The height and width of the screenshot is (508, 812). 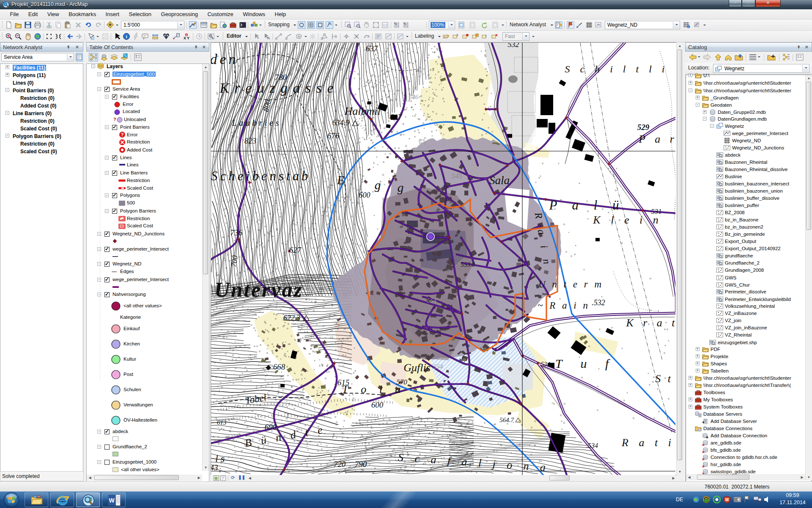 I want to click on svg-text: 613, so click(x=222, y=422).